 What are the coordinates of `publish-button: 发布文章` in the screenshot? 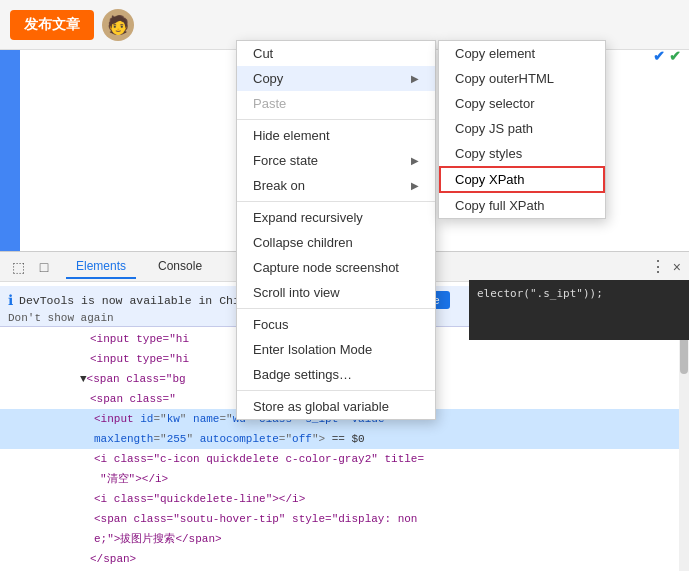 It's located at (52, 25).